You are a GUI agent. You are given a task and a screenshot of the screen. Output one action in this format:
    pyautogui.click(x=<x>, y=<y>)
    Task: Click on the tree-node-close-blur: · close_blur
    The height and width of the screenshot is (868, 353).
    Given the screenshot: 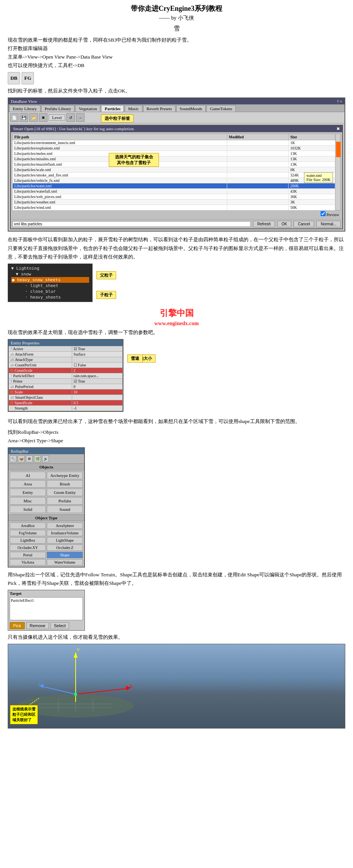 What is the action you would take?
    pyautogui.click(x=50, y=291)
    